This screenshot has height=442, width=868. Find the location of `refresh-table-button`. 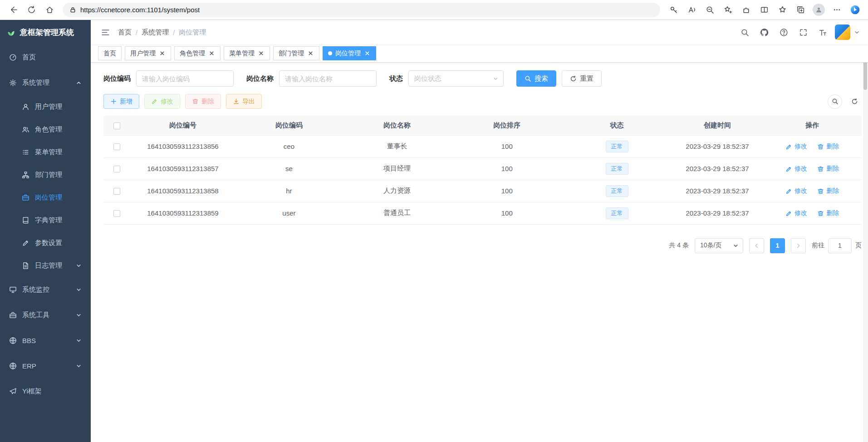

refresh-table-button is located at coordinates (854, 102).